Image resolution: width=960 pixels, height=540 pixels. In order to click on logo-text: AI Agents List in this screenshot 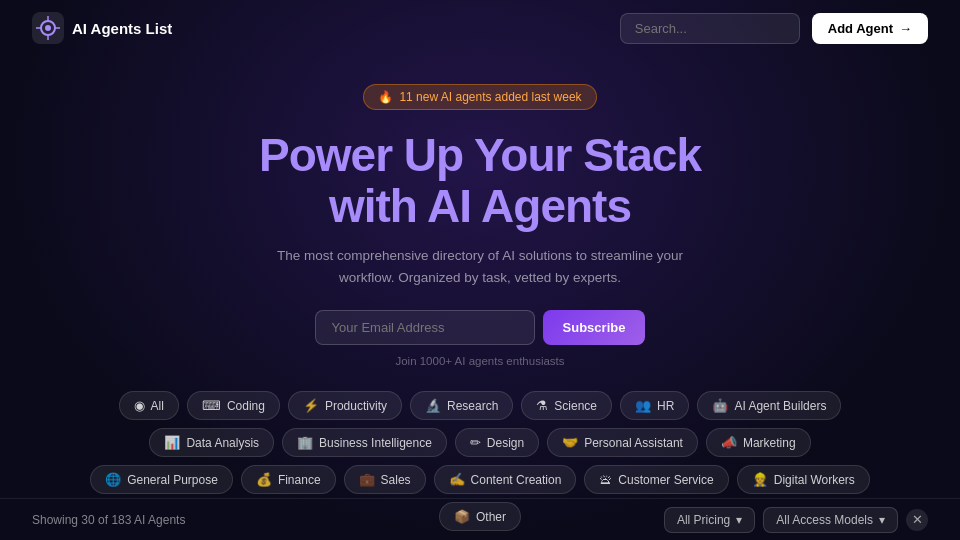, I will do `click(122, 28)`.